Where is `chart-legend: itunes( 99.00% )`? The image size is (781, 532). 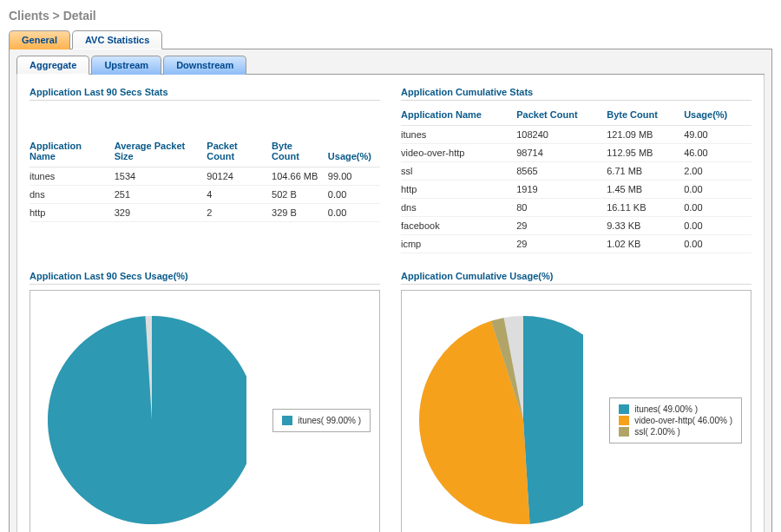 chart-legend: itunes( 99.00% ) is located at coordinates (321, 420).